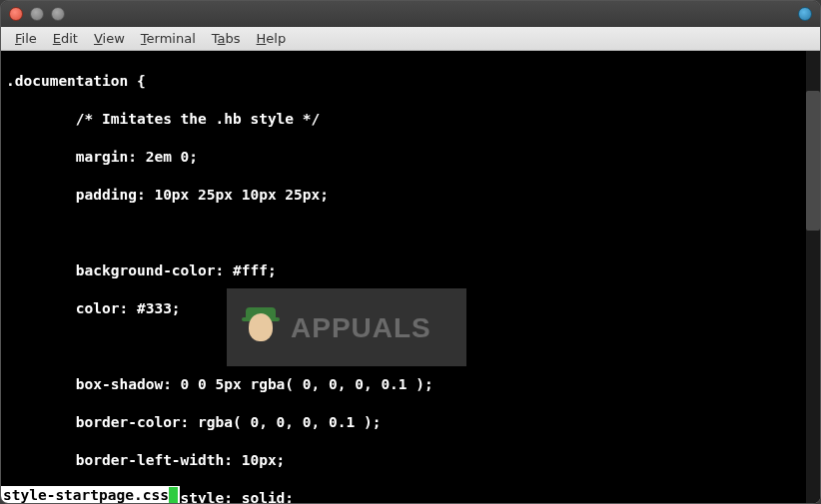  Describe the element at coordinates (58, 14) in the screenshot. I see `maximize-button` at that location.